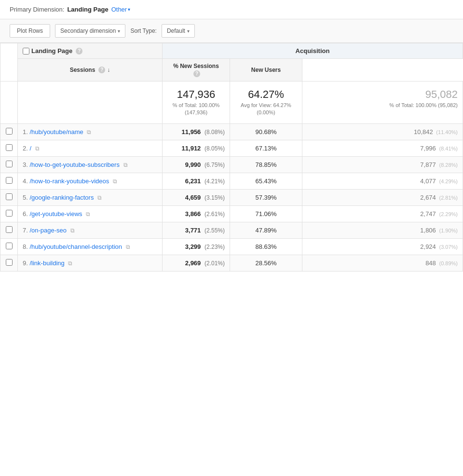 The width and height of the screenshot is (463, 476). I want to click on other-link-text: Other, so click(120, 10).